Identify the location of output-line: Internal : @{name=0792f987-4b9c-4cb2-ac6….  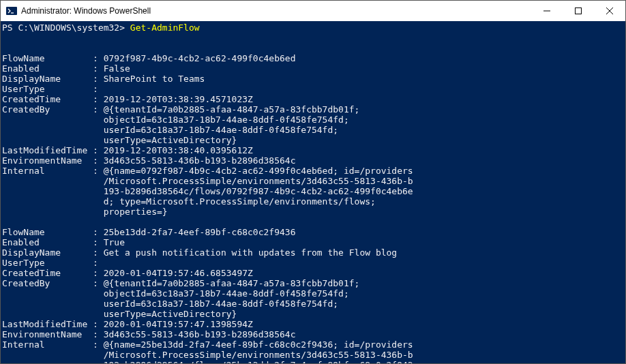
(207, 170).